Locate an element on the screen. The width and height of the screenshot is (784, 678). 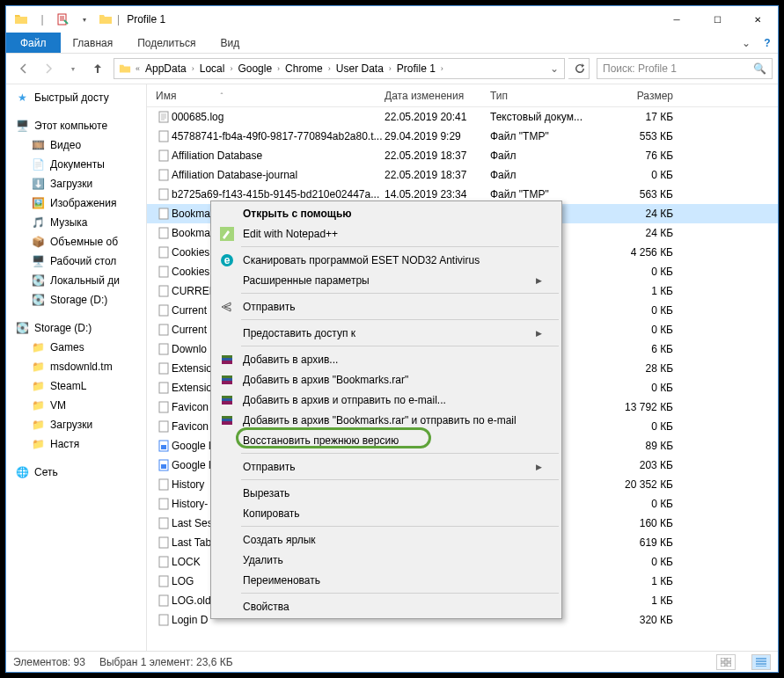
breadcrumb-item: Chrome is located at coordinates (304, 69).